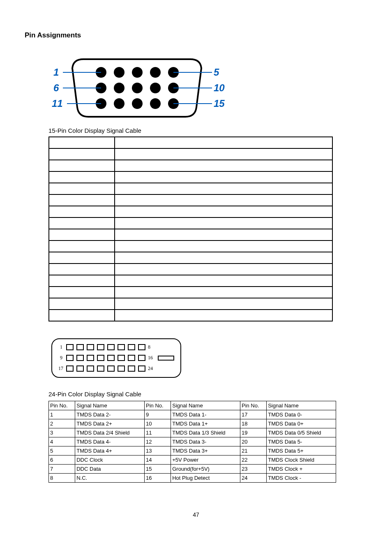 This screenshot has width=392, height=555. What do you see at coordinates (224, 281) in the screenshot?
I see `vga-desc-cell: DDC-Serial Data` at bounding box center [224, 281].